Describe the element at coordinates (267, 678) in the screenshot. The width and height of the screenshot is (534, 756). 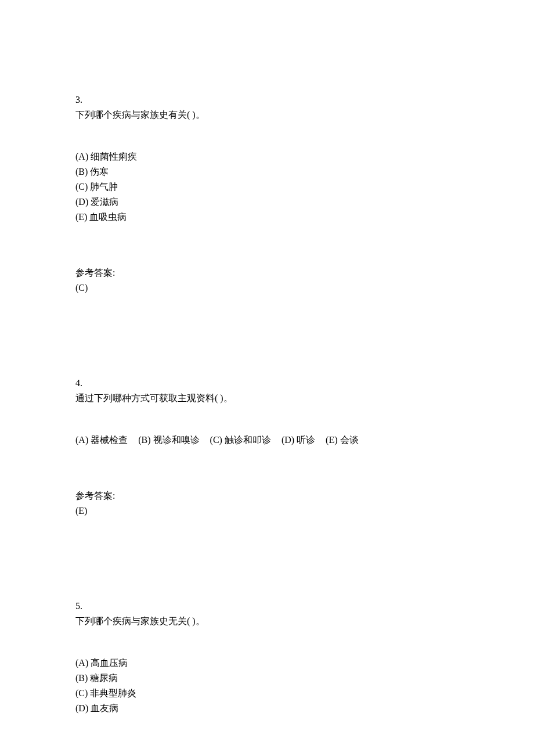
I see `option-item: (B) 糖尿病` at that location.